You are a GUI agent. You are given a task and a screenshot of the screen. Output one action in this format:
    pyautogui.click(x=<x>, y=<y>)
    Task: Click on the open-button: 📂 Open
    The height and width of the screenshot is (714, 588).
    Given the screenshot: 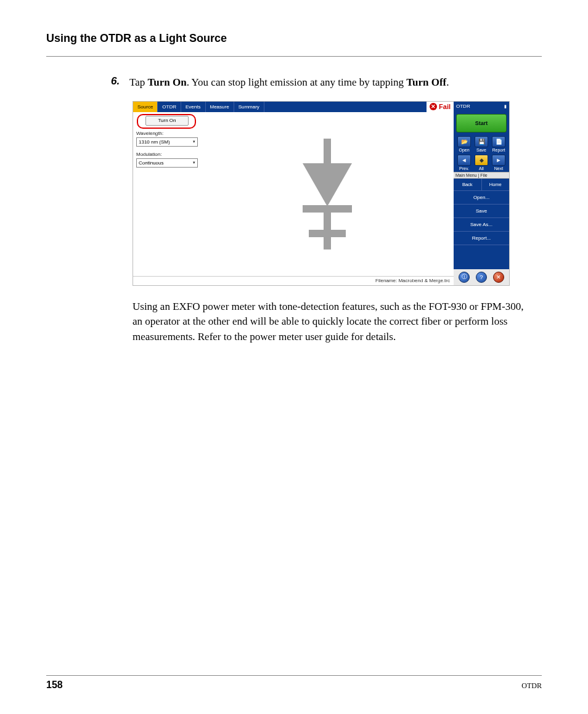 What is the action you would take?
    pyautogui.click(x=464, y=144)
    